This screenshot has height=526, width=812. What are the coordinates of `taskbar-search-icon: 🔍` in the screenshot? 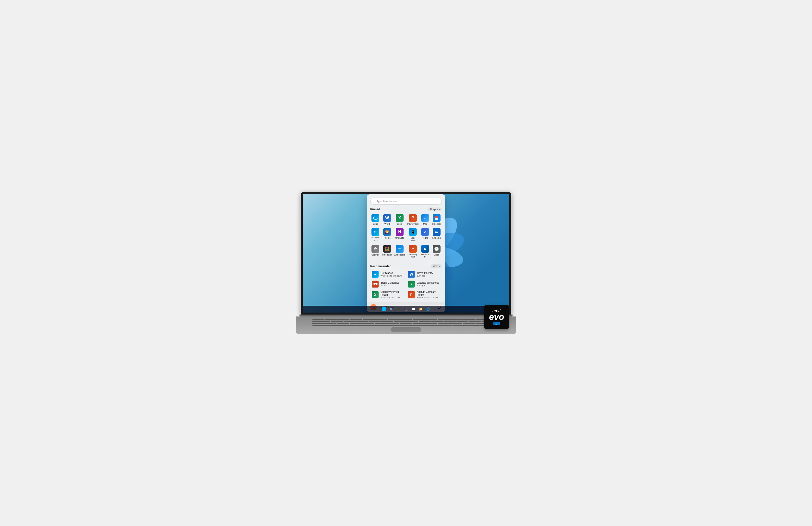 It's located at (391, 309).